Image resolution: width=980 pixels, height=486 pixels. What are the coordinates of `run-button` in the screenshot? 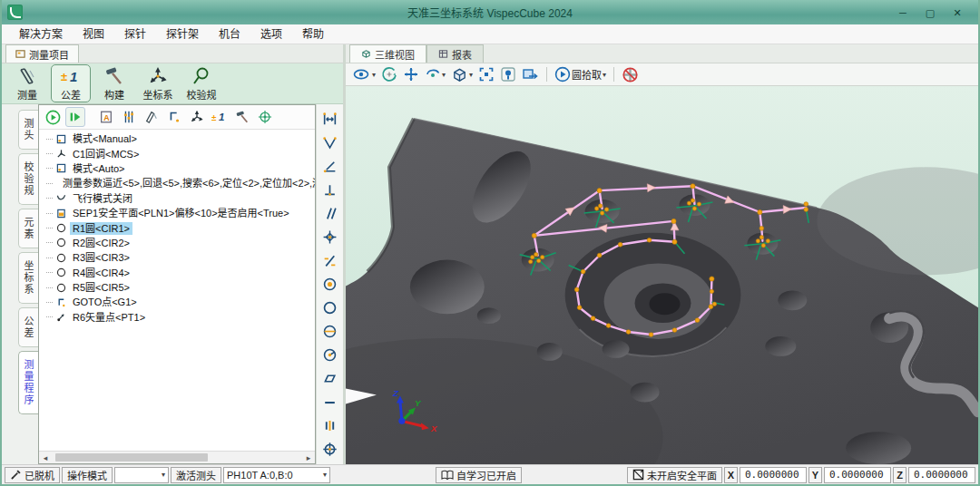 It's located at (53, 117).